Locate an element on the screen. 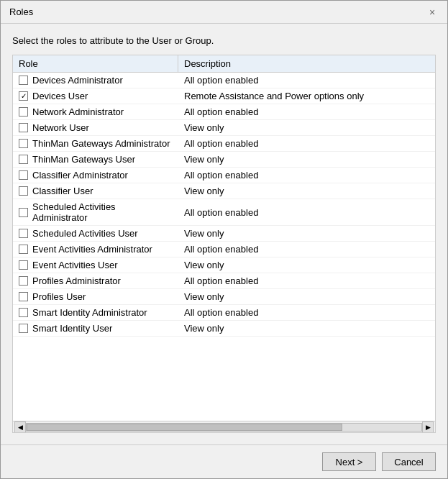 This screenshot has height=479, width=448. scroll-right-button: ▶ is located at coordinates (428, 427).